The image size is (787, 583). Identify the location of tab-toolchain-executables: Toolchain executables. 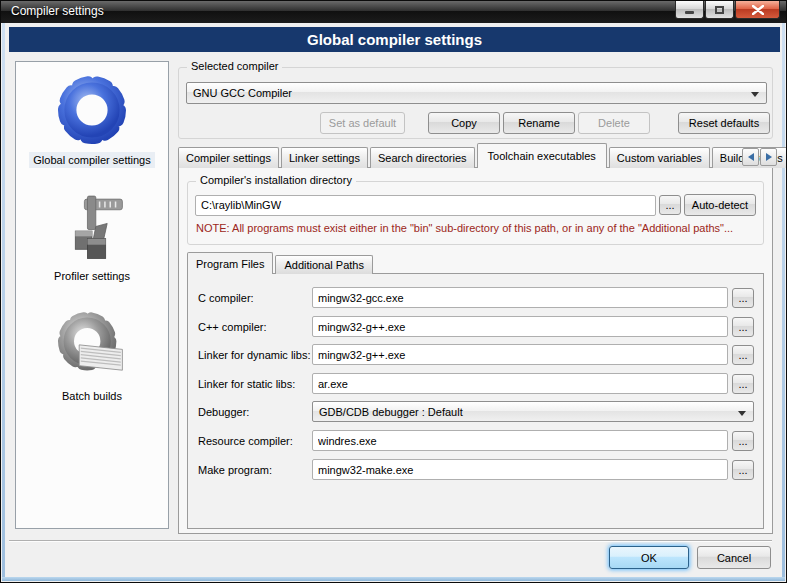
(542, 156).